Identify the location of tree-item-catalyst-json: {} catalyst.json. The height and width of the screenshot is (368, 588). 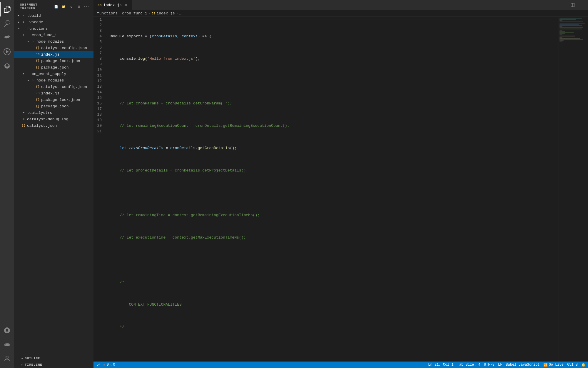
(54, 126).